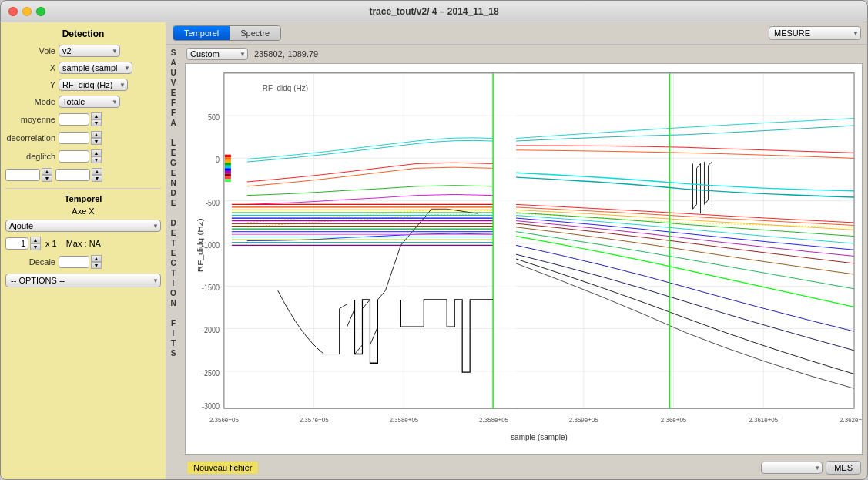  Describe the element at coordinates (83, 280) in the screenshot. I see `options-row: -- OPTIONS --` at that location.